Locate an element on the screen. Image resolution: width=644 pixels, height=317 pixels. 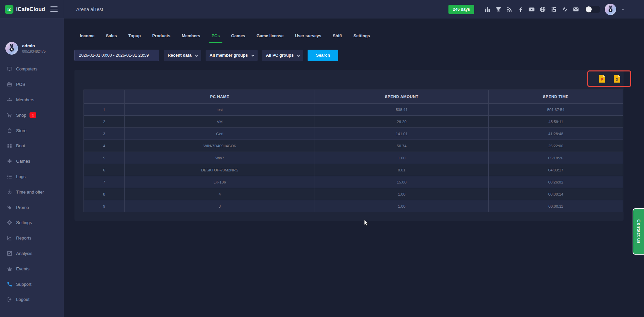
tab-shift: Shift is located at coordinates (337, 36).